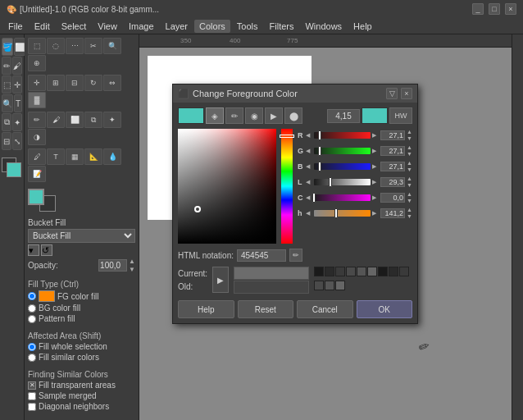 Image resolution: width=523 pixels, height=420 pixels. I want to click on menu-help: Help, so click(362, 26).